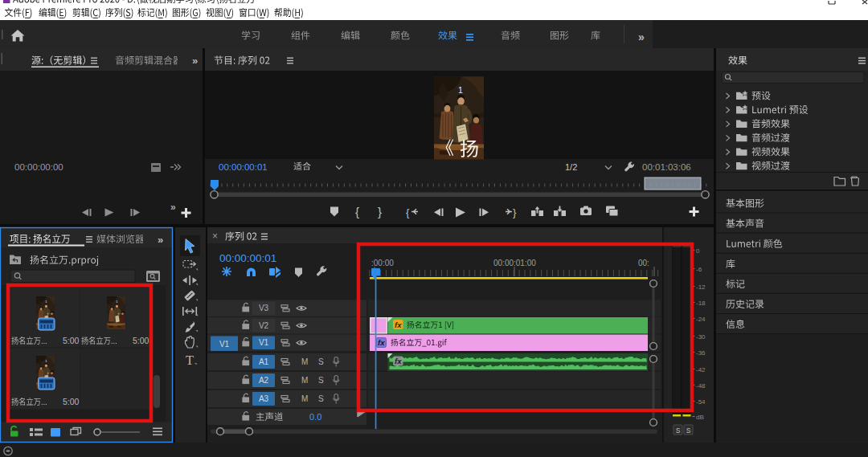 The width and height of the screenshot is (868, 457). I want to click on svg-text: -36, so click(701, 353).